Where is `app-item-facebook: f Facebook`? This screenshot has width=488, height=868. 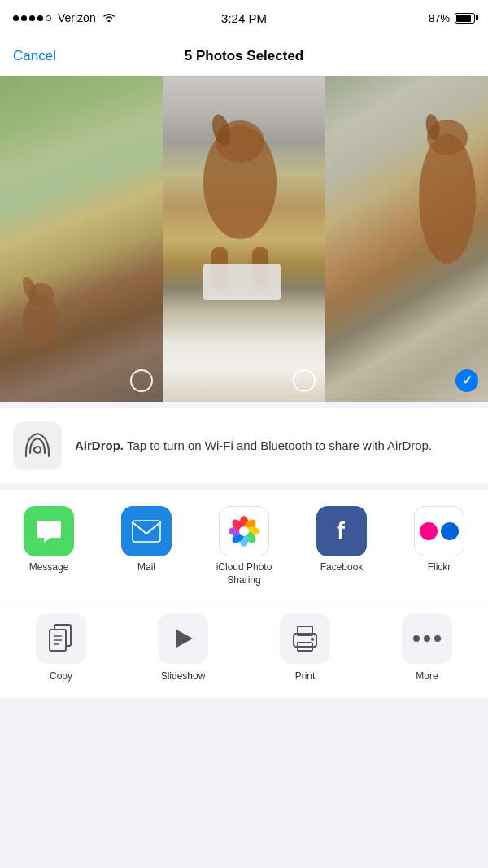
app-item-facebook: f Facebook is located at coordinates (342, 540).